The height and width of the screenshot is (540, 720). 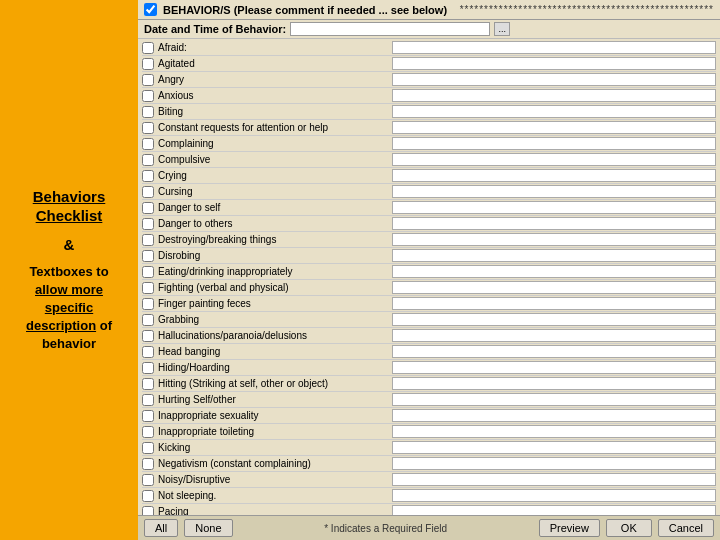 I want to click on cancel-button: Cancel, so click(x=686, y=528).